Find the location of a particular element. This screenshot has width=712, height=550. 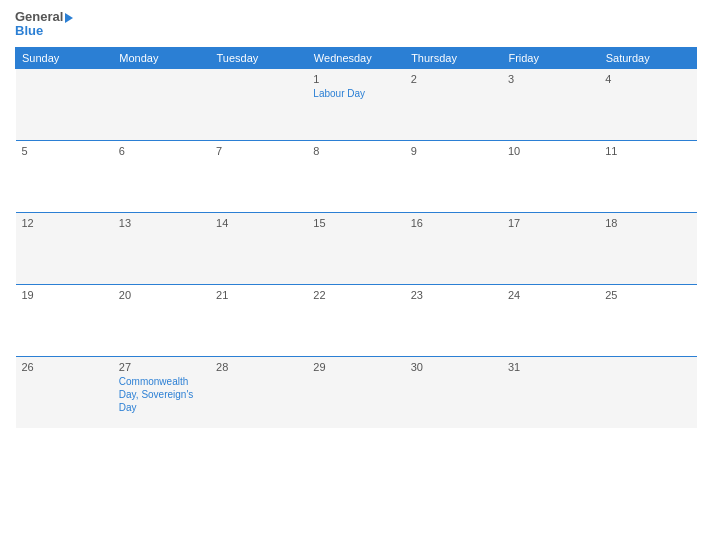

calendar-cell: 3 is located at coordinates (550, 104).